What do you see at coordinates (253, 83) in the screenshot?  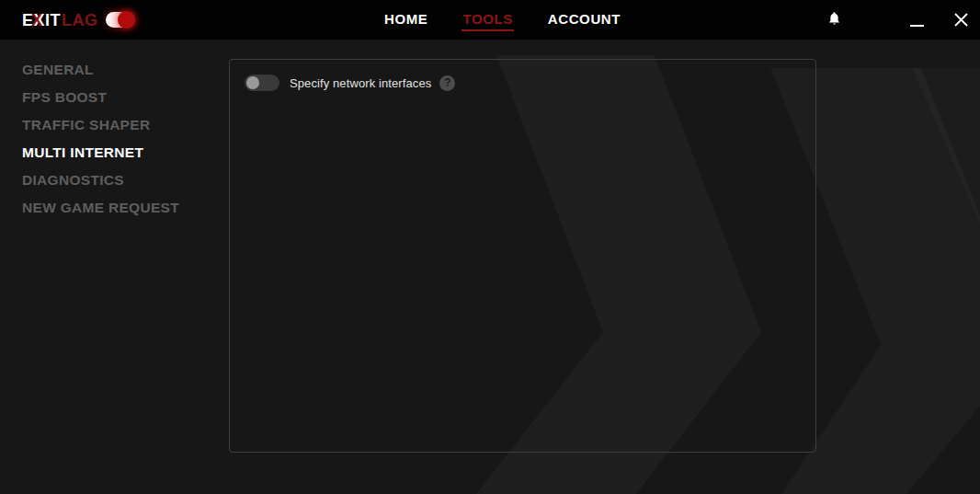 I see `switch-knob` at bounding box center [253, 83].